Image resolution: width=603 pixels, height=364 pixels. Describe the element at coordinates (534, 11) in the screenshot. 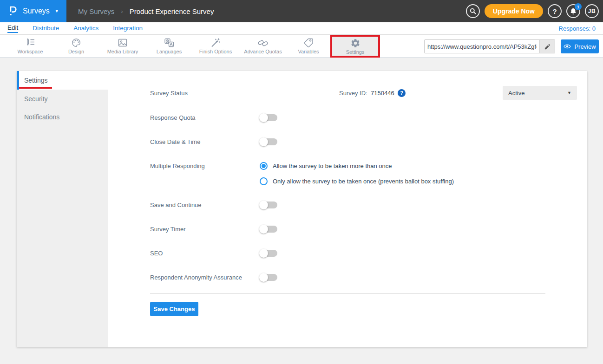

I see `header-actions: Upgrade Now ? 1 JB` at that location.